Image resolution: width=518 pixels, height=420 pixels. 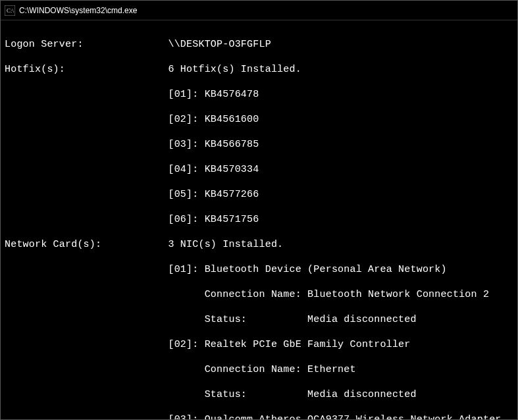 I want to click on nic-item: [03]: Qualcomm Atheros QCA9377 Wireless …, so click(x=334, y=417).